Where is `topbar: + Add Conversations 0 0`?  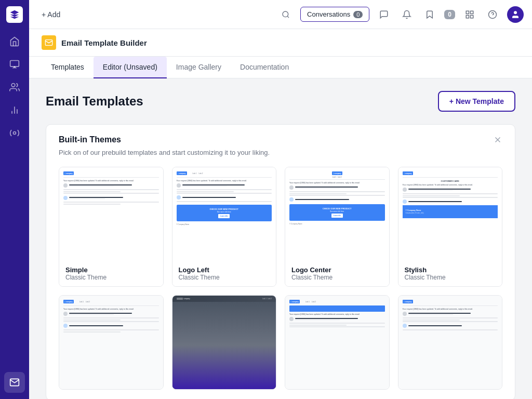 topbar: + Add Conversations 0 0 is located at coordinates (281, 15).